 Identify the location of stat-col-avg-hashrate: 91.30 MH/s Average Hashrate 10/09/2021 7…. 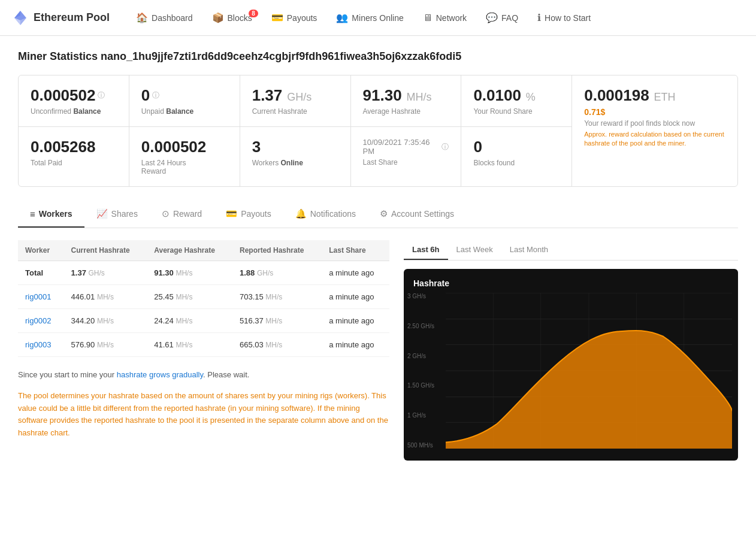
(406, 131).